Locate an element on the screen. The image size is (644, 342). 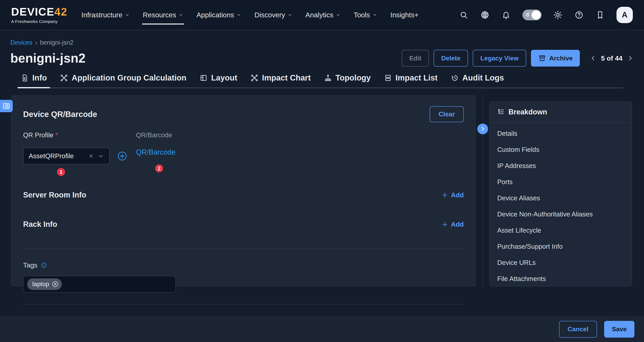
nav-discovery: Discovery is located at coordinates (274, 15).